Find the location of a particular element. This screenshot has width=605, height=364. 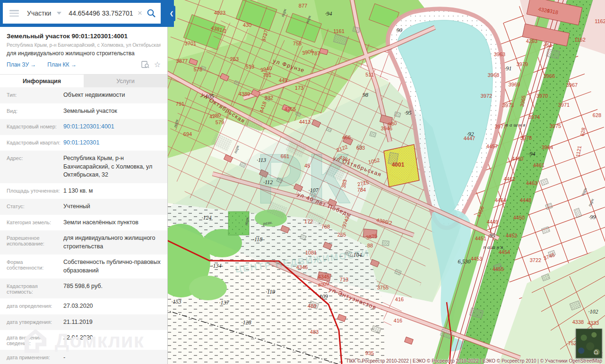

plan-zu-link: План ЗУ → is located at coordinates (21, 65).